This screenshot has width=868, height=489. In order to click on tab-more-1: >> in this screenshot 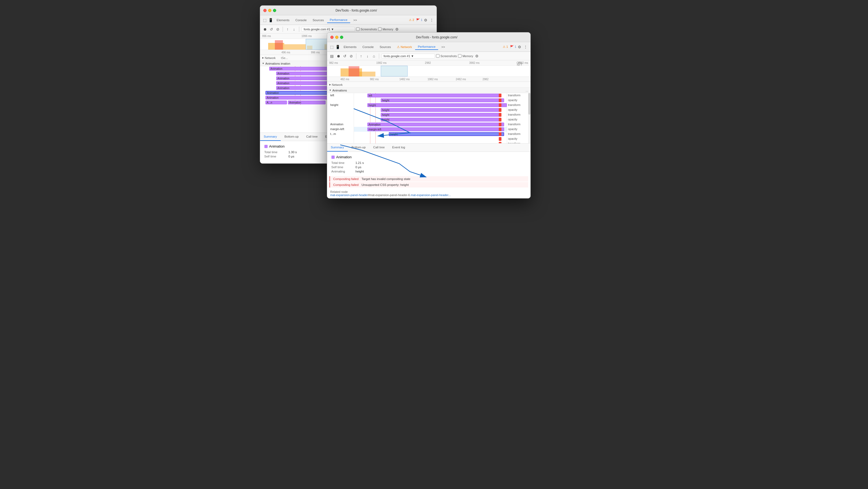, I will do `click(355, 20)`.